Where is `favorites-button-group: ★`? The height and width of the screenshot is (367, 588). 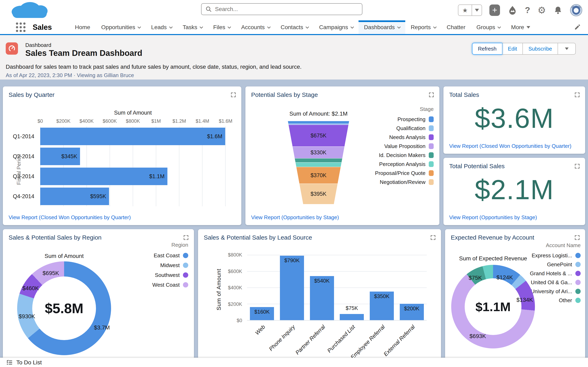 favorites-button-group: ★ is located at coordinates (470, 10).